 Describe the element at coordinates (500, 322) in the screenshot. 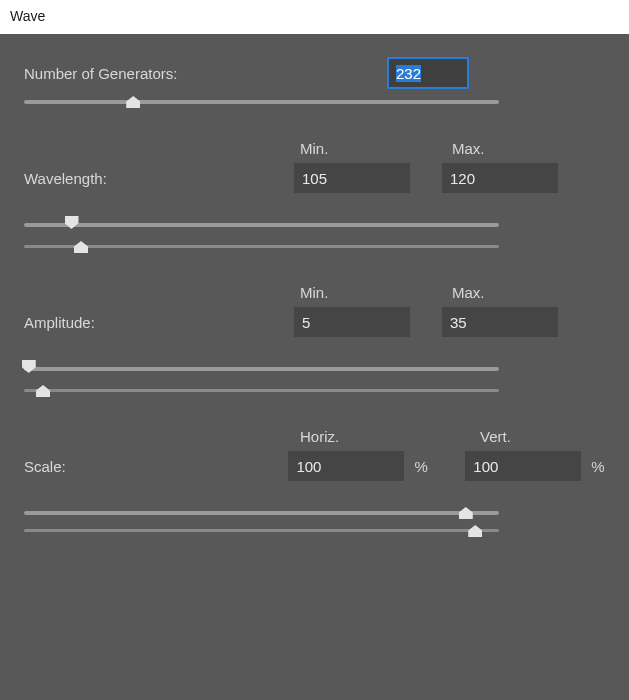

I see `amplitude-max-input` at that location.